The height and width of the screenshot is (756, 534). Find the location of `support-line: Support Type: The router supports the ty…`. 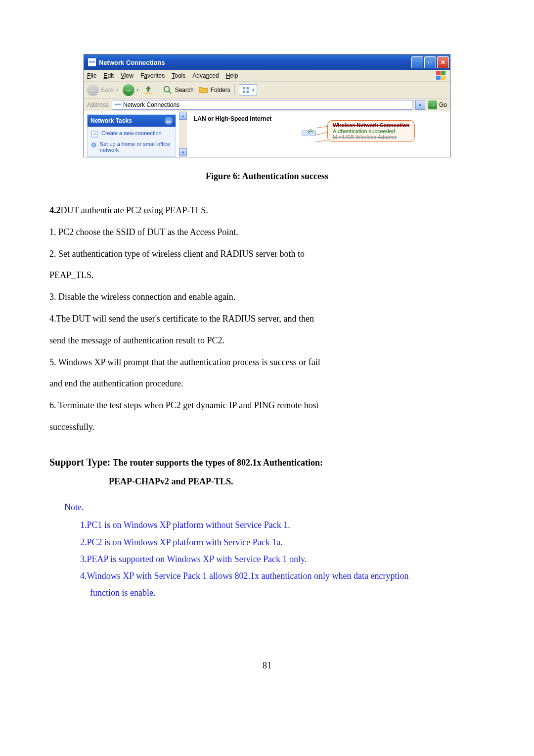

support-line: Support Type: The router supports the ty… is located at coordinates (267, 462).